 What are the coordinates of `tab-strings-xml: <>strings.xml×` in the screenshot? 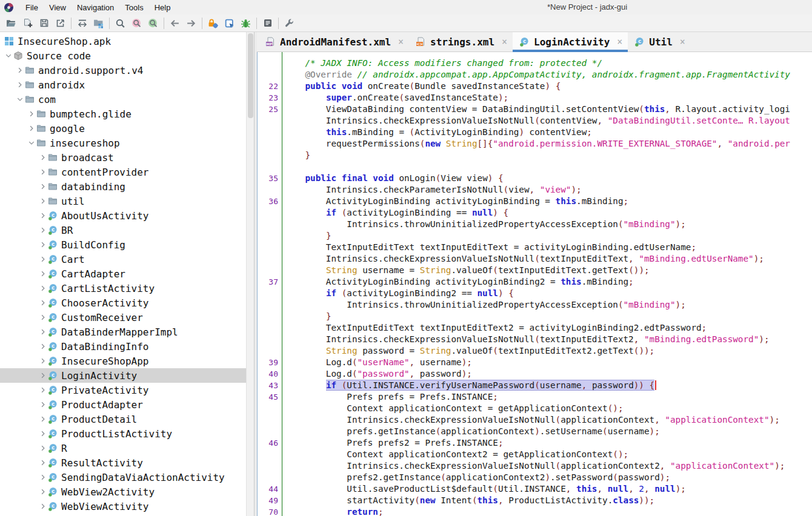 It's located at (461, 42).